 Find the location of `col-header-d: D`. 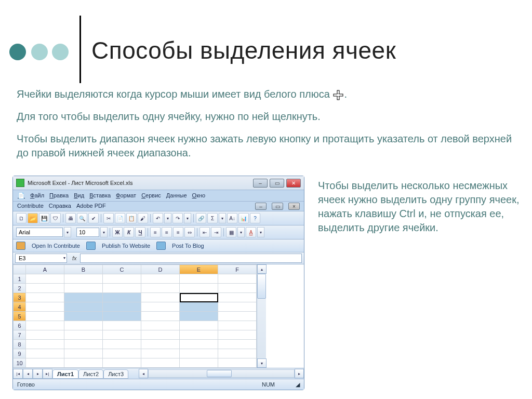

col-header-d: D is located at coordinates (161, 270).